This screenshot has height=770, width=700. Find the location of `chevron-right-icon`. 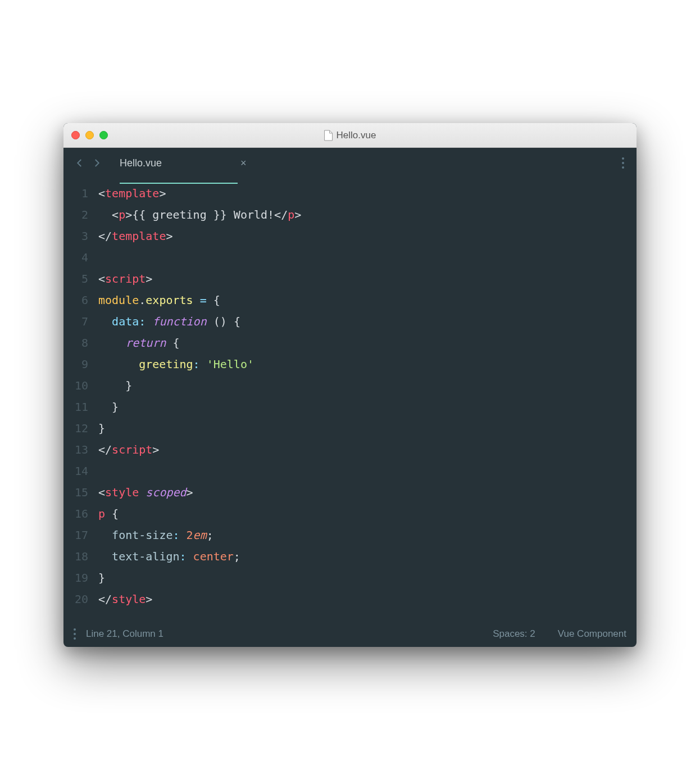

chevron-right-icon is located at coordinates (97, 163).